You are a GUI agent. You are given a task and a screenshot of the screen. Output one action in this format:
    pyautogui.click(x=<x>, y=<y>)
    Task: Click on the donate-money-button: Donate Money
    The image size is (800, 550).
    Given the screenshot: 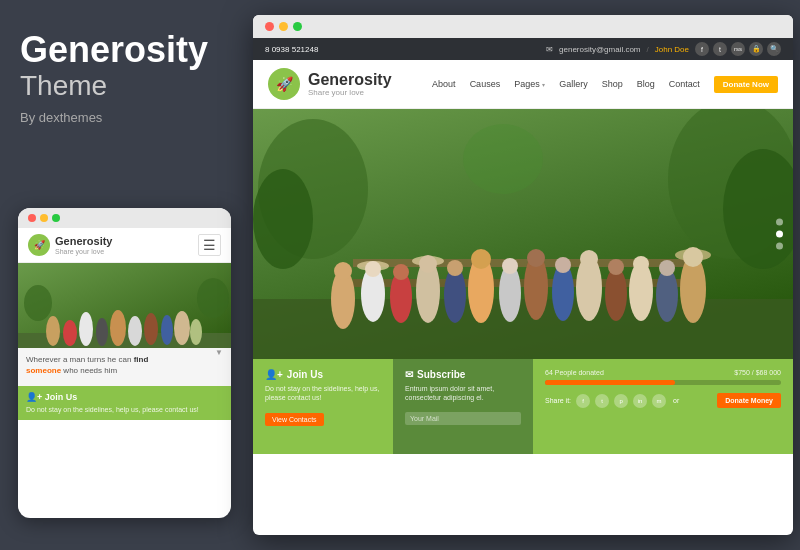 What is the action you would take?
    pyautogui.click(x=749, y=400)
    